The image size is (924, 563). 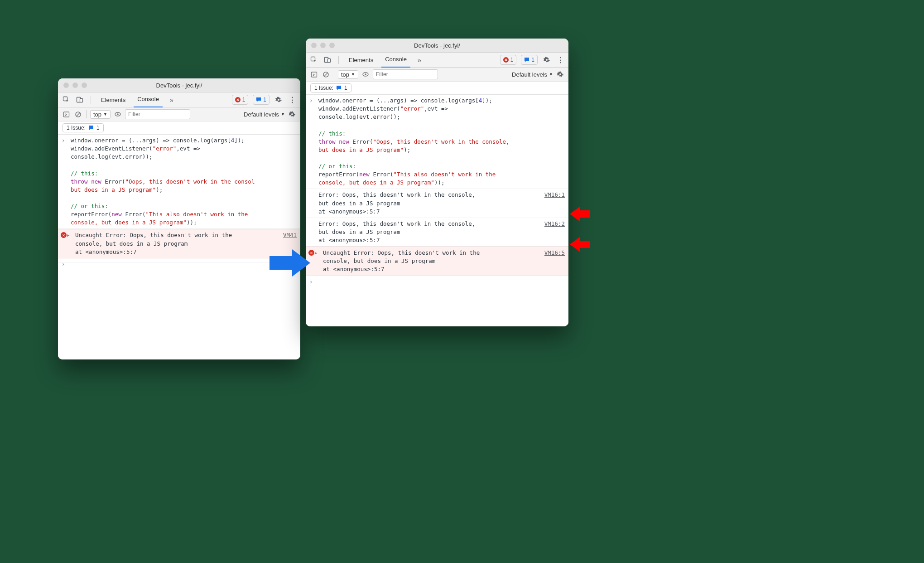 I want to click on console-log-entry: VM16:2 Error: Oops, this doesn't work in…, so click(x=437, y=232).